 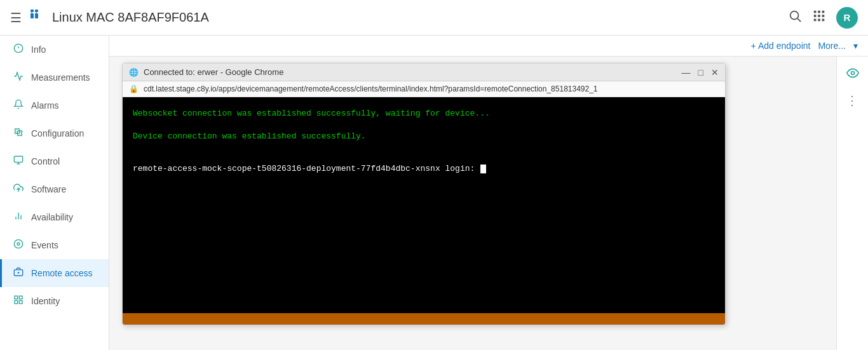 I want to click on info-icon, so click(x=18, y=50).